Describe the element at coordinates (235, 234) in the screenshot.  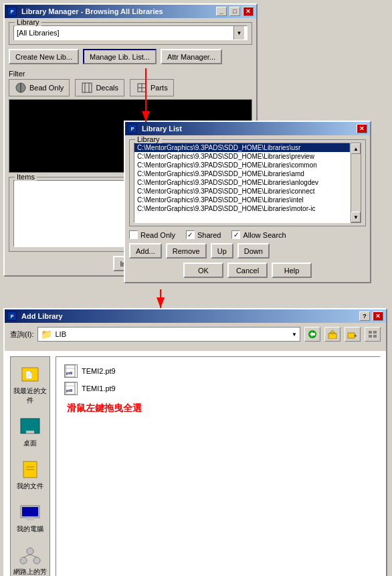
I see `allow-search-checkbox: ✓` at that location.